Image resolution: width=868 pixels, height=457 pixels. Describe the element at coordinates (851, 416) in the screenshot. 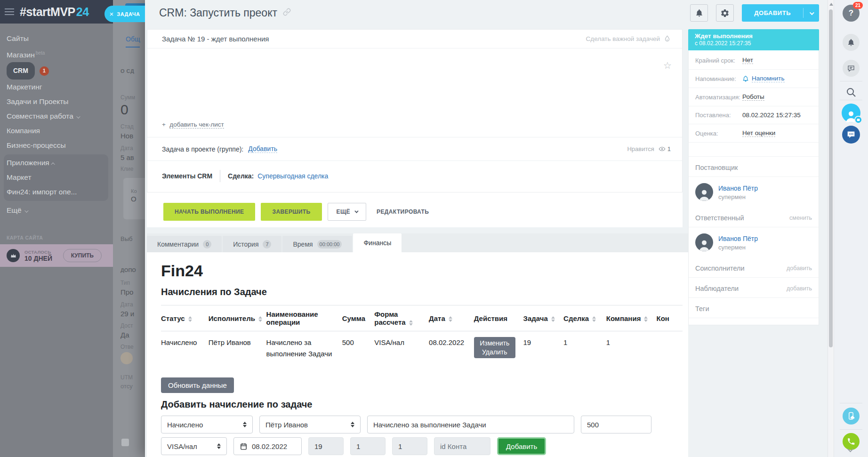

I see `mobile-app-button` at that location.